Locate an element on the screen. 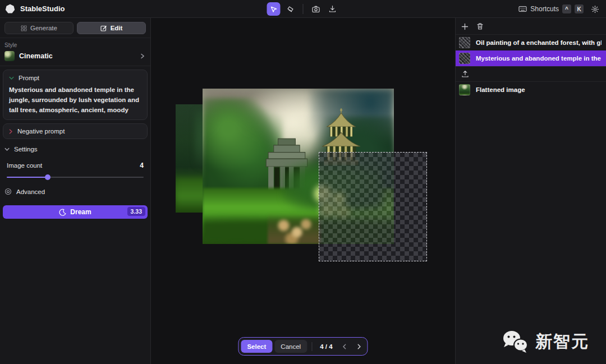 This screenshot has height=364, width=606. style-thumbnail is located at coordinates (10, 56).